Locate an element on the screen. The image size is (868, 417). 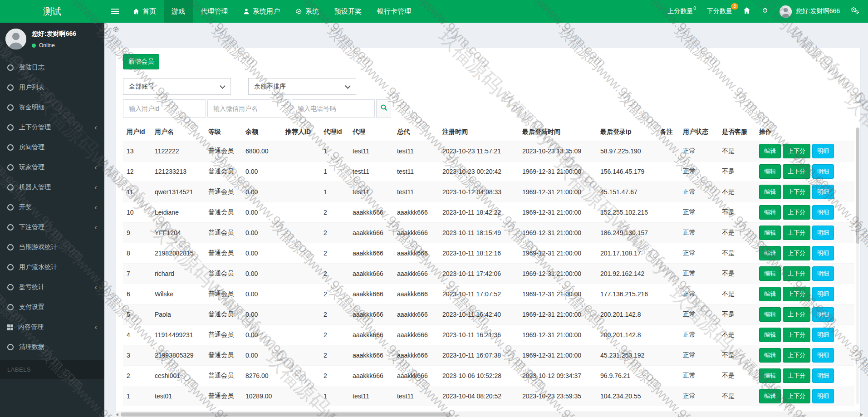
table-cell: 1 is located at coordinates (334, 397).